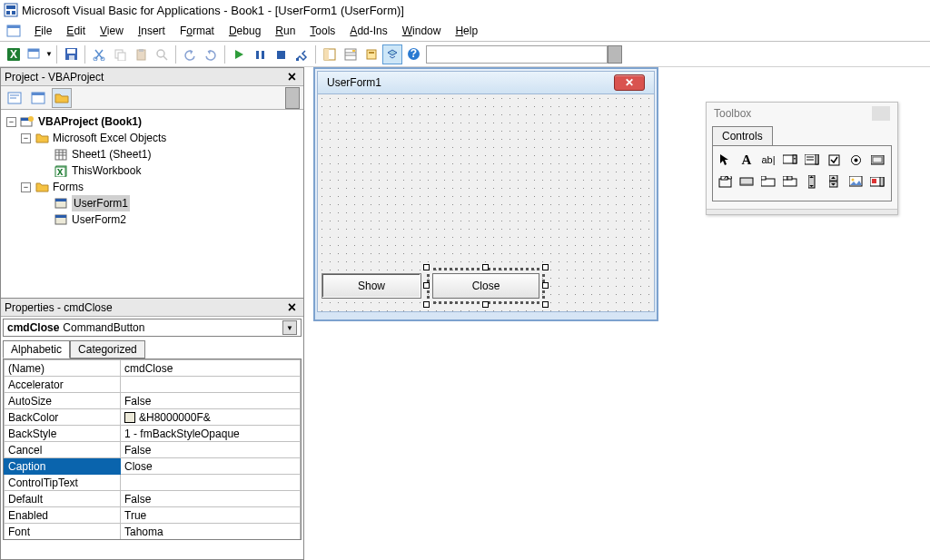 The height and width of the screenshot is (560, 930). Describe the element at coordinates (211, 532) in the screenshot. I see `property-value: Tahoma` at that location.